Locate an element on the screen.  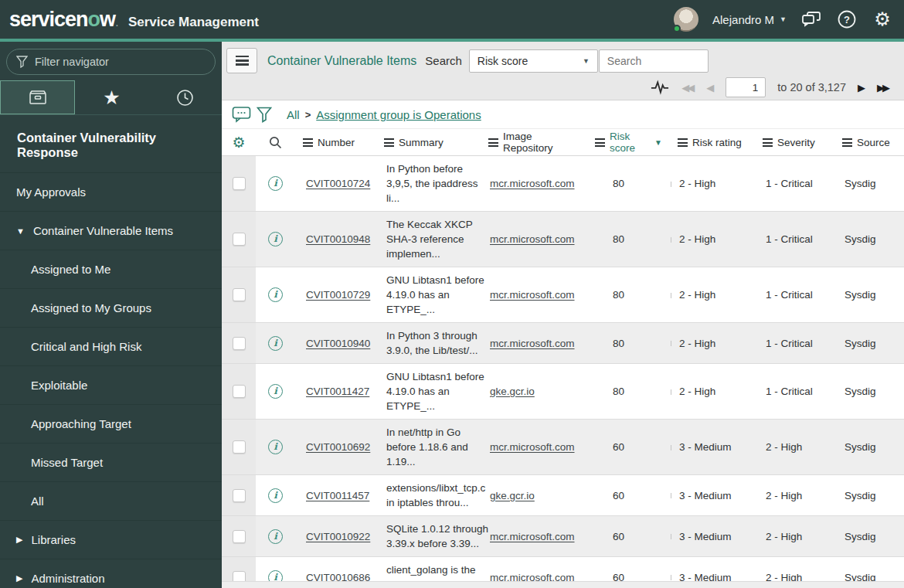
record-number-link: CVIT0010922 is located at coordinates (338, 536).